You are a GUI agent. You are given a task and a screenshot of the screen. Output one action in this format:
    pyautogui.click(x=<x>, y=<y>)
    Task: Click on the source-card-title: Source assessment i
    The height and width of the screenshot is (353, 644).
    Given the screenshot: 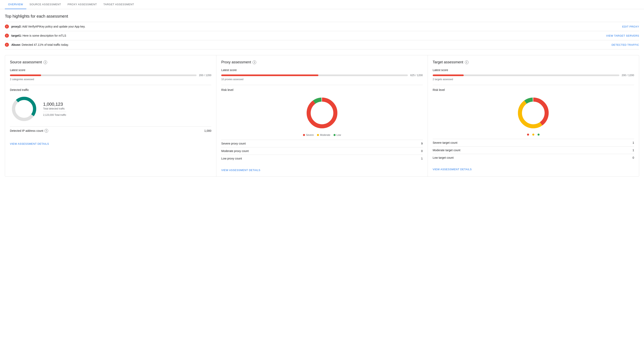 What is the action you would take?
    pyautogui.click(x=110, y=62)
    